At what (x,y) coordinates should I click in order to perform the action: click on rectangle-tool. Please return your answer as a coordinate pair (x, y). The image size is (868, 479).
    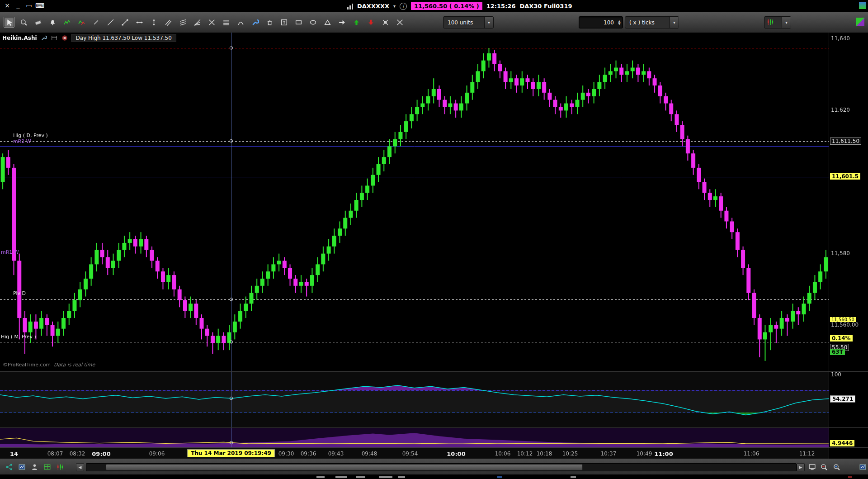
    Looking at the image, I should click on (298, 22).